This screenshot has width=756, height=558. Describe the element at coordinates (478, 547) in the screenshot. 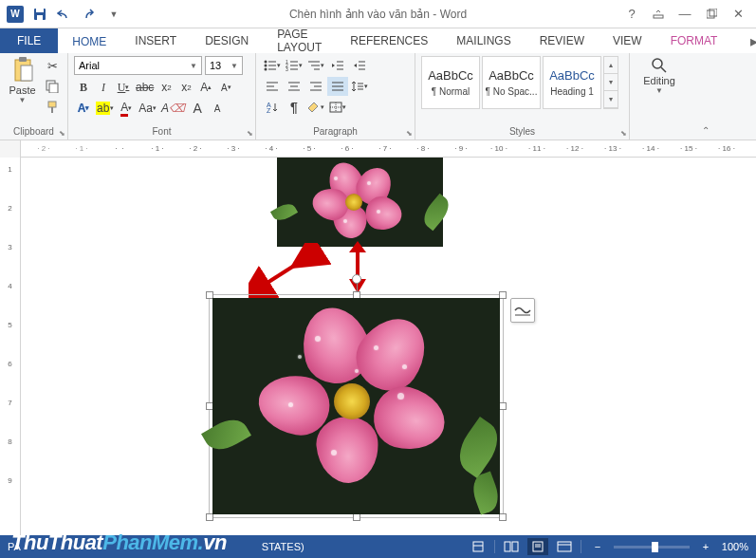

I see `track-changes-icon` at that location.